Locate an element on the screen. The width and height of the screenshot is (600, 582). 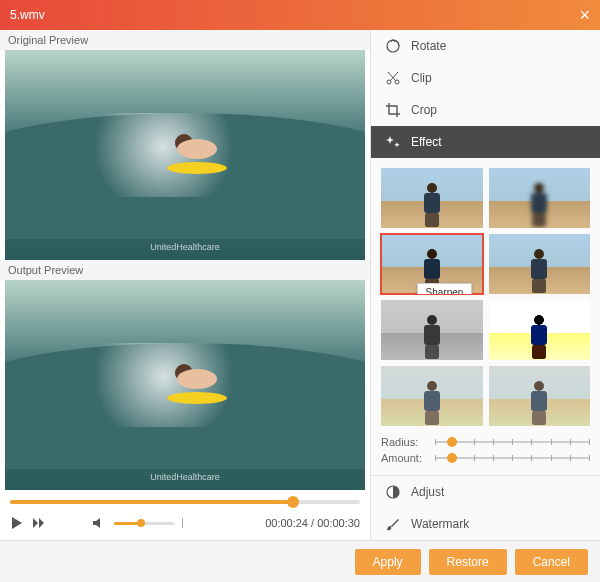
fast-forward-icon is located at coordinates (39, 523).